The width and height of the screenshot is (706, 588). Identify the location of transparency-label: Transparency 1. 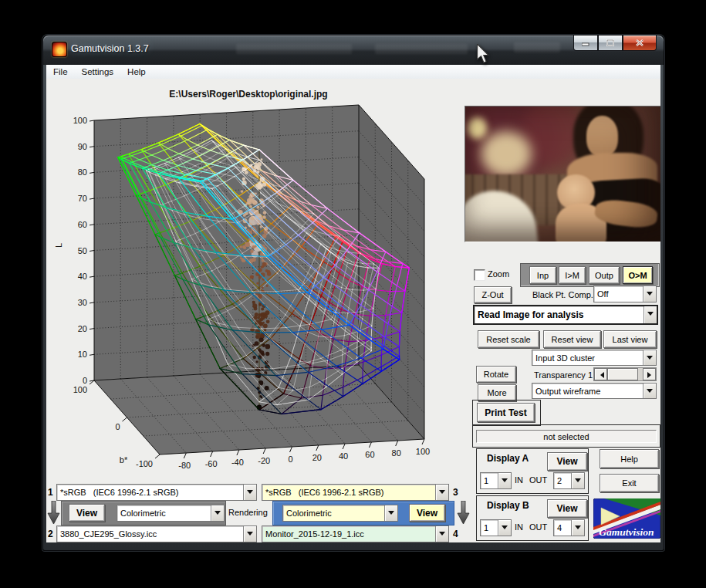
(563, 375).